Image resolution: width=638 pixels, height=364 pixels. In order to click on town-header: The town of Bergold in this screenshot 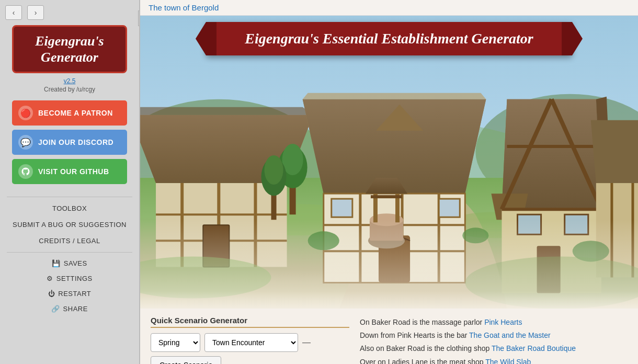, I will do `click(389, 8)`.